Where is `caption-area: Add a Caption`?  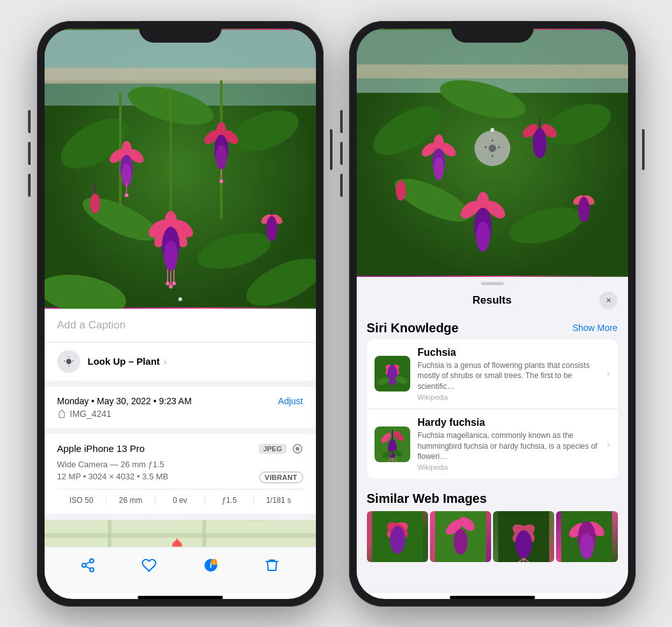 caption-area: Add a Caption is located at coordinates (180, 325).